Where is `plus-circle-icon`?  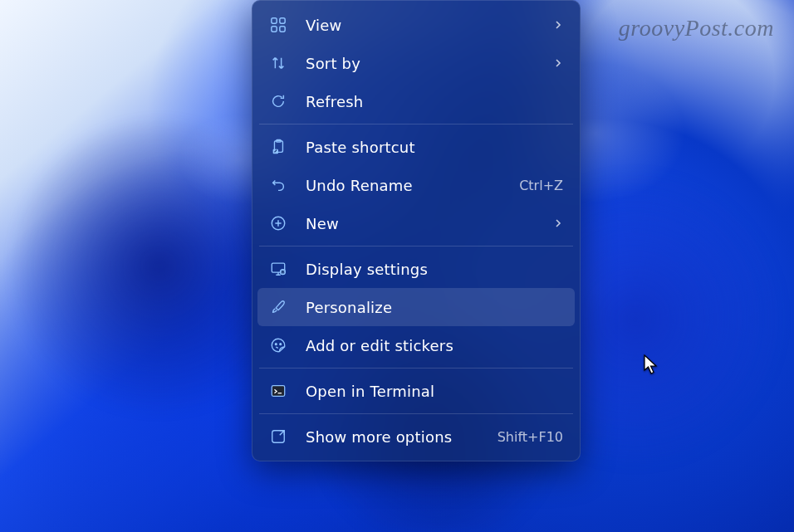 plus-circle-icon is located at coordinates (278, 223).